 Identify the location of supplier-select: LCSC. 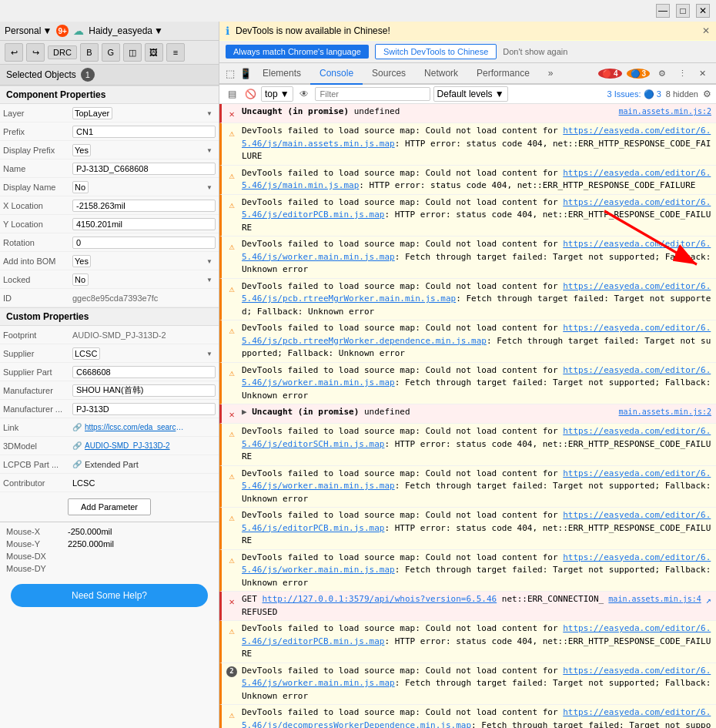
(86, 354).